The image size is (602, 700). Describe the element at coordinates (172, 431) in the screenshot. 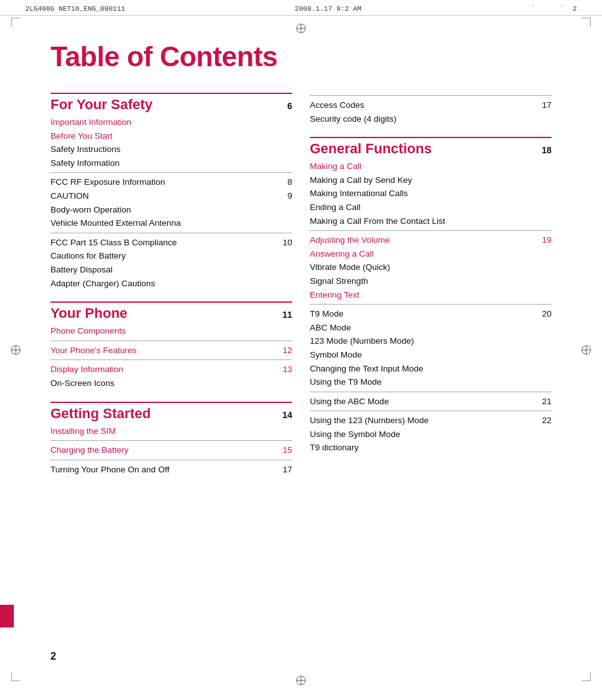

I see `list-item: Installing the SIM` at that location.